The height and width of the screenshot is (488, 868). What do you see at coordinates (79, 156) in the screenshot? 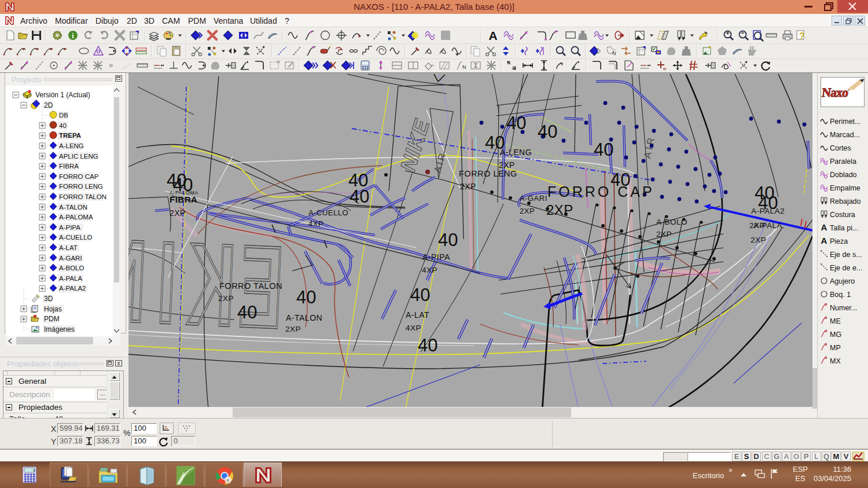
I see `svg-text: APLIC LENG` at bounding box center [79, 156].